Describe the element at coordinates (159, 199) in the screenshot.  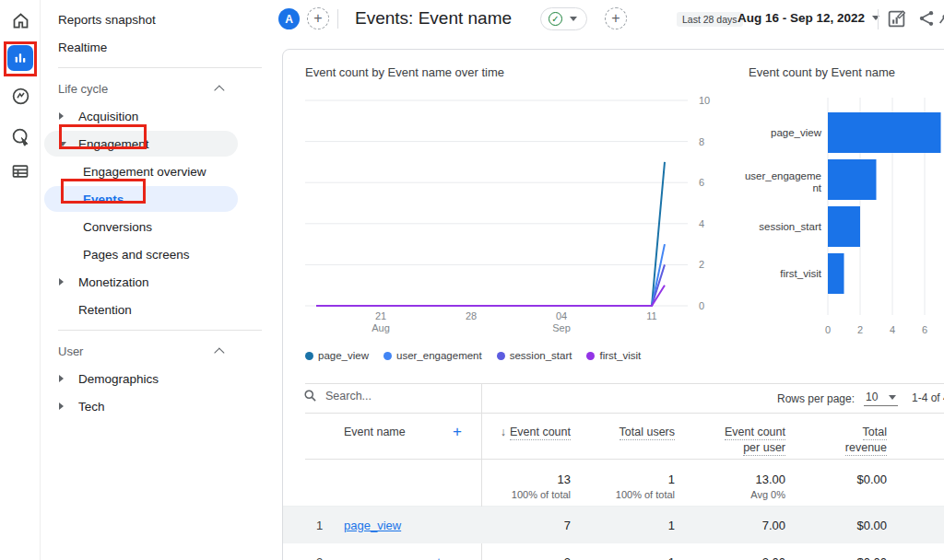
I see `sidebar-item-events: Events` at that location.